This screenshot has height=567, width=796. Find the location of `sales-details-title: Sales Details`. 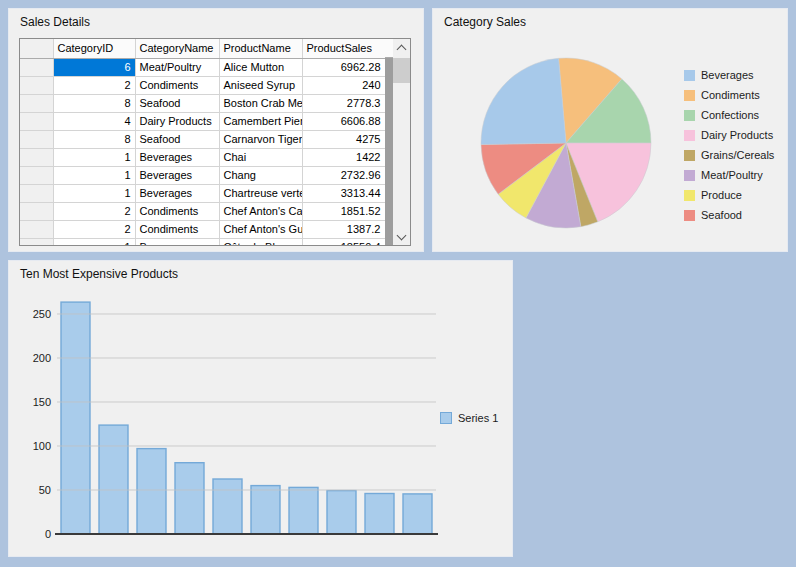

sales-details-title: Sales Details is located at coordinates (55, 22).